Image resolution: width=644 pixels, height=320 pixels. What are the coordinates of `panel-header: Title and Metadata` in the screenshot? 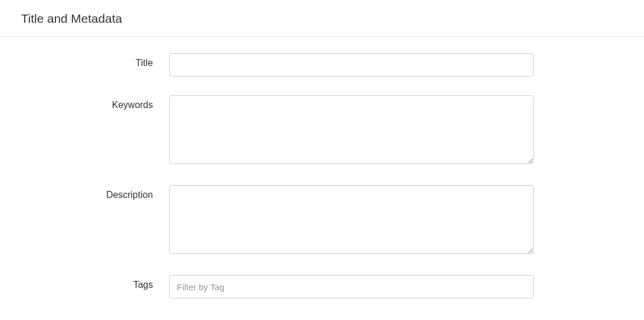 It's located at (322, 19).